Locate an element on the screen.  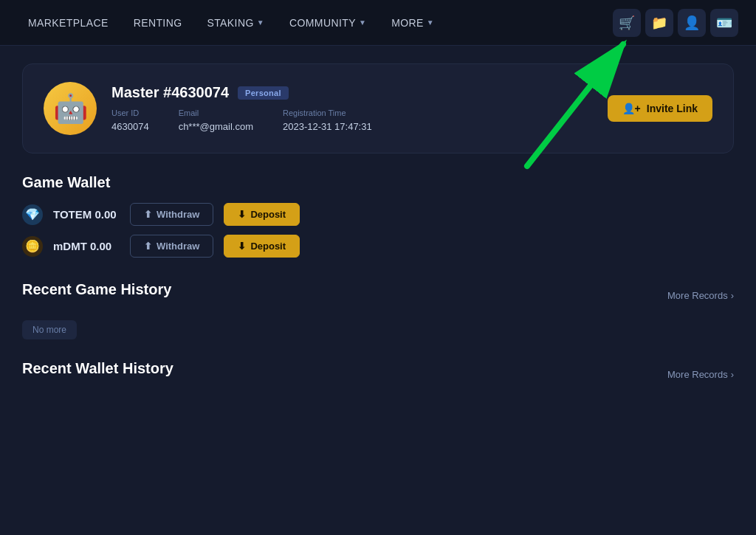
email-value: ch***@gmail.com is located at coordinates (216, 127).